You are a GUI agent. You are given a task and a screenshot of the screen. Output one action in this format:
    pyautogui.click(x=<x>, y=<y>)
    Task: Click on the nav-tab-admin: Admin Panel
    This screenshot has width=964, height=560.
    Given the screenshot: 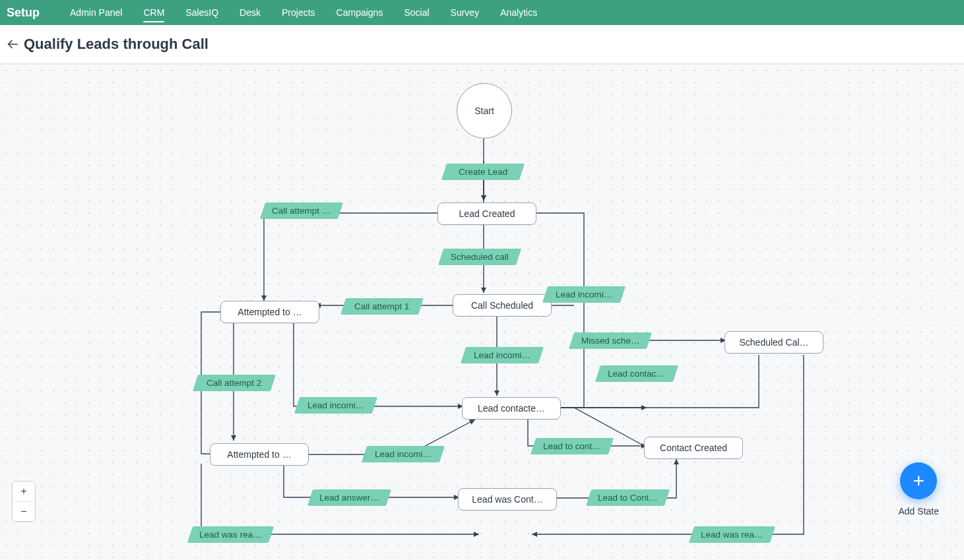 What is the action you would take?
    pyautogui.click(x=96, y=13)
    